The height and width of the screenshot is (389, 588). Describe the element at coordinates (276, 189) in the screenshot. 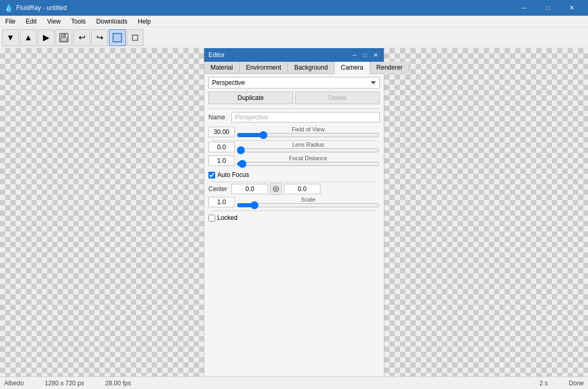

I see `link-button` at that location.